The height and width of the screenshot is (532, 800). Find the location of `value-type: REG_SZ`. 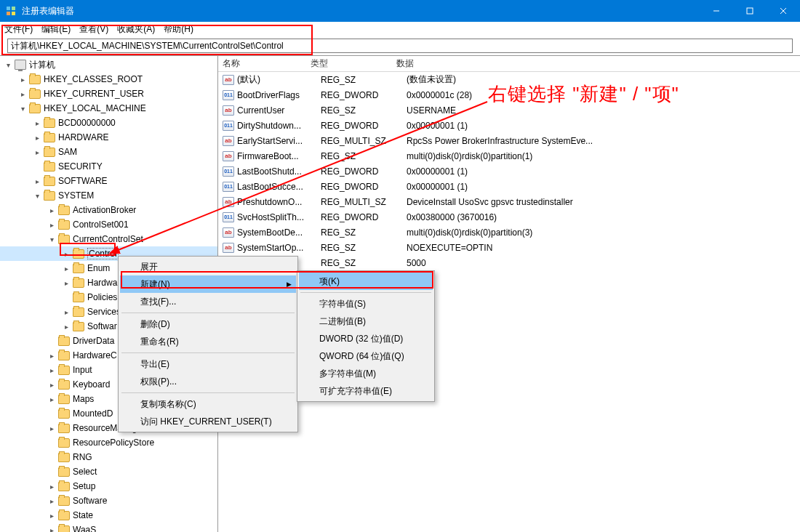

value-type: REG_SZ is located at coordinates (364, 156).